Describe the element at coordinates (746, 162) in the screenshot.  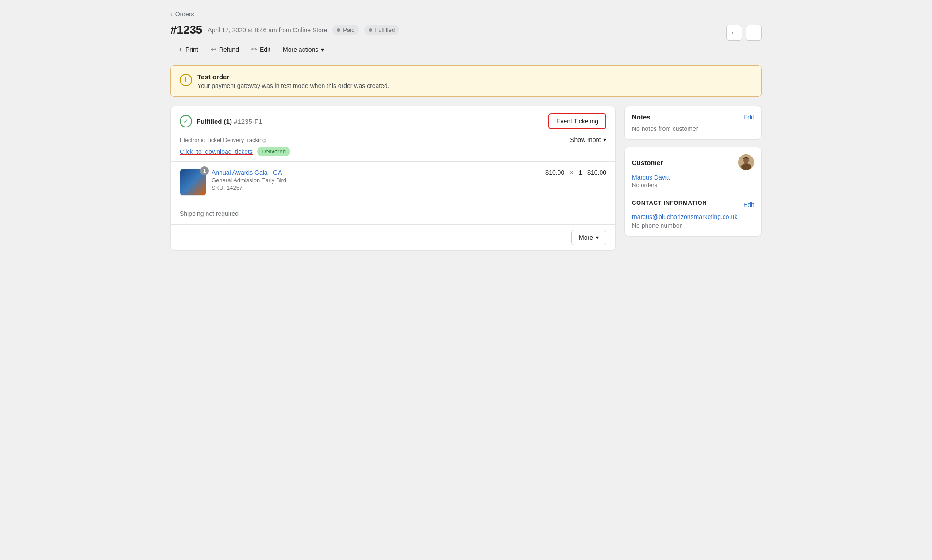
I see `avatar-image` at that location.